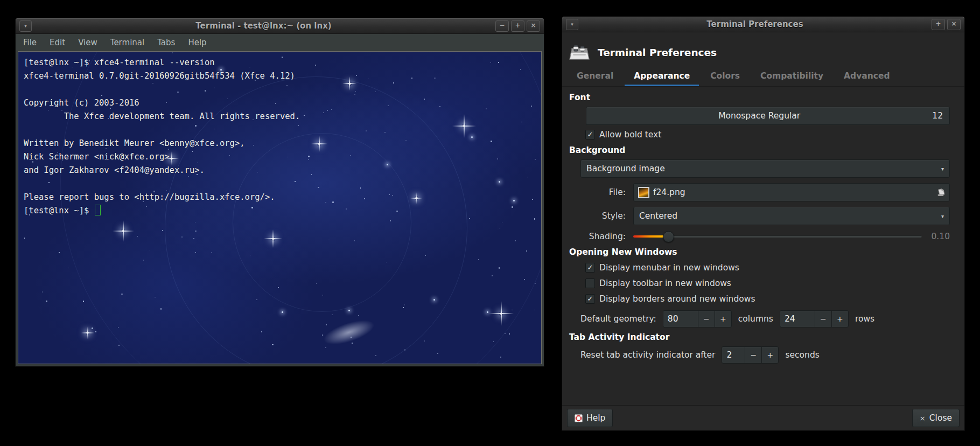 This screenshot has width=980, height=446. I want to click on terminal-window-title: Terminal - test@lnx:~ (on lnx), so click(264, 26).